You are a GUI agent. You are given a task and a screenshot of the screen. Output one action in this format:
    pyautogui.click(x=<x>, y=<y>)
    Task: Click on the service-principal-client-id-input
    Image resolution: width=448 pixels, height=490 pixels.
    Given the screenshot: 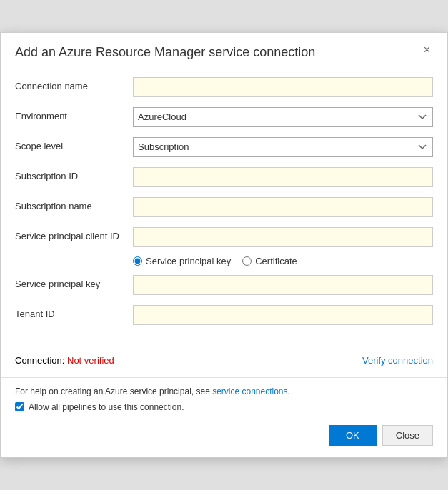 What is the action you would take?
    pyautogui.click(x=283, y=237)
    